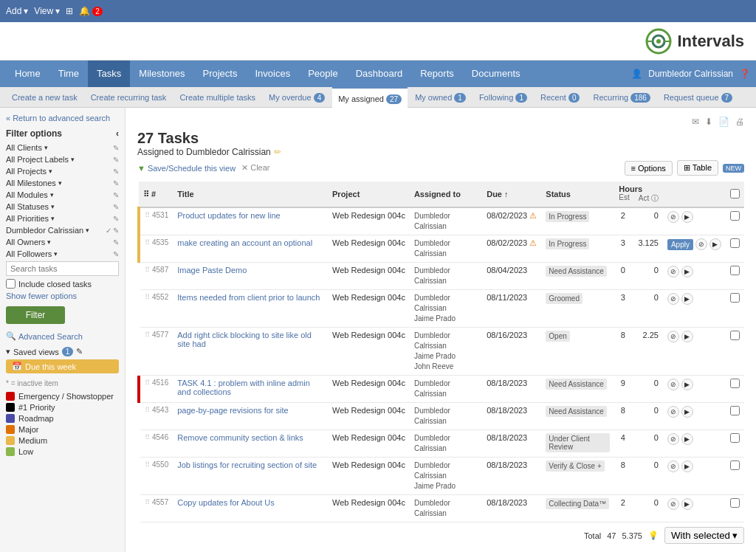 The image size is (756, 552). Describe the element at coordinates (62, 351) in the screenshot. I see `saved-views-header: ▾ Saved views 1 ✎` at that location.